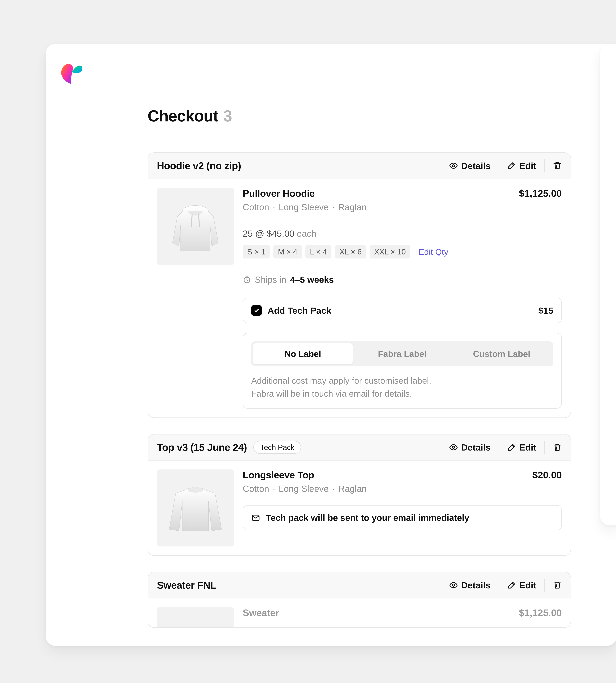 Image resolution: width=616 pixels, height=683 pixels. What do you see at coordinates (402, 371) in the screenshot?
I see `label-option-box: No Label Fabra Label Custom Label Additi…` at bounding box center [402, 371].